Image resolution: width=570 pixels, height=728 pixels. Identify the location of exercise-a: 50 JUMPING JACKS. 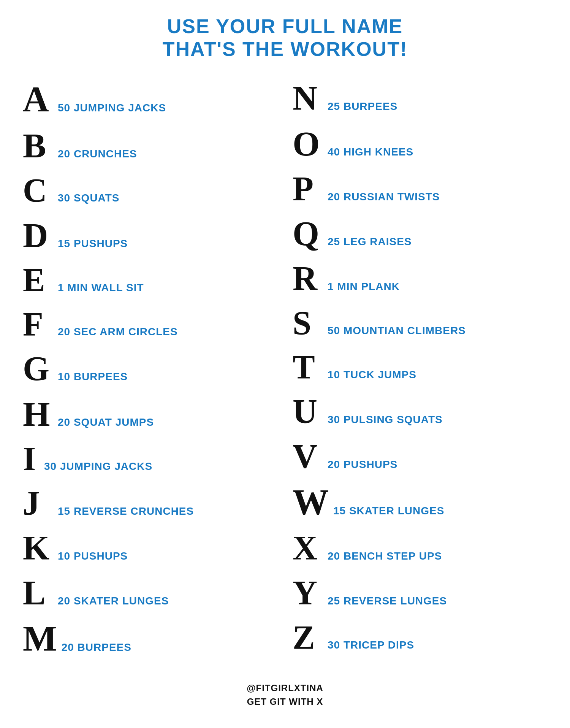
(112, 108).